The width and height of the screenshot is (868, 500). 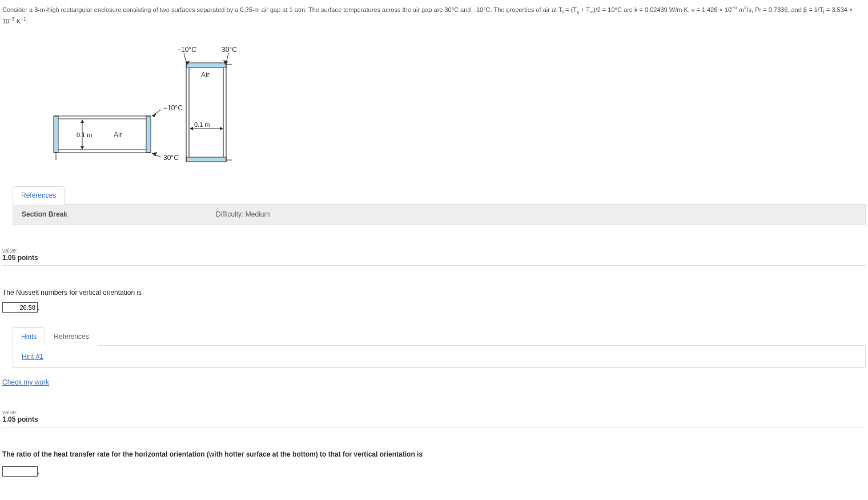 What do you see at coordinates (434, 307) in the screenshot?
I see `q1-answer-row: .` at bounding box center [434, 307].